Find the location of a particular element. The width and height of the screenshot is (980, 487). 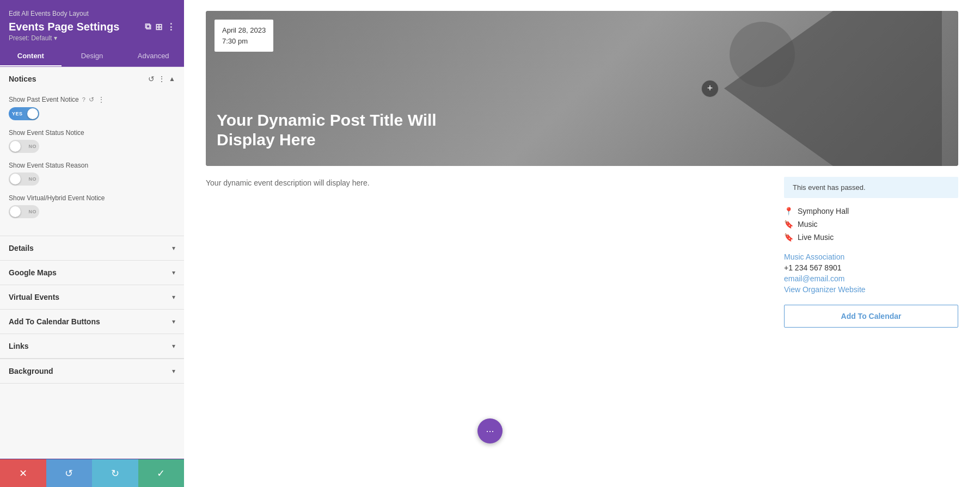

sidebar-header: Edit All Events Body Layout Events Page … is located at coordinates (92, 23).